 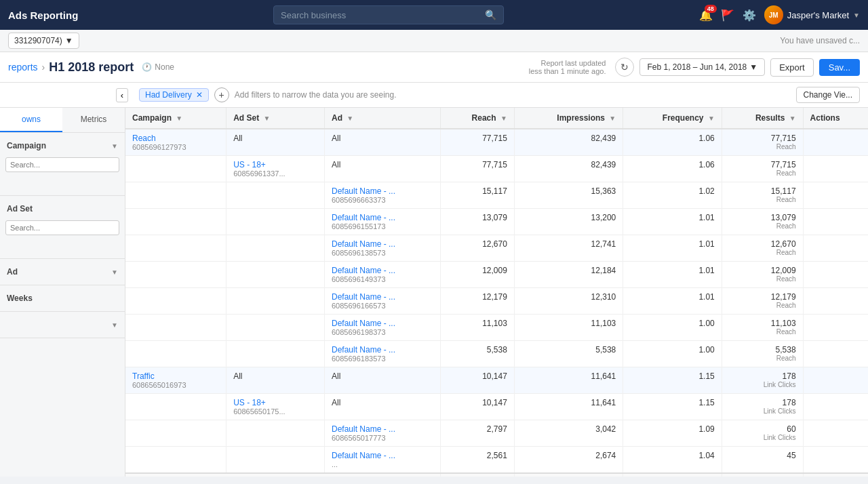 I want to click on search-input, so click(x=381, y=15).